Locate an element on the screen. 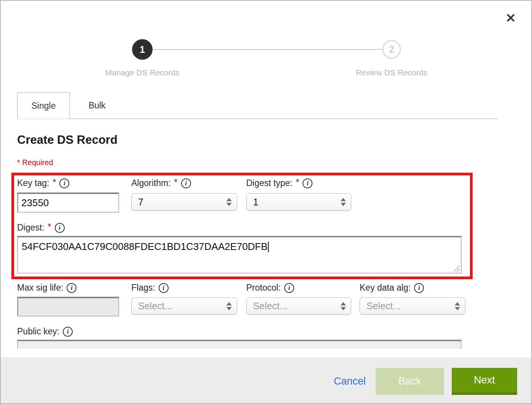  algorithm-select: 7 is located at coordinates (184, 202).